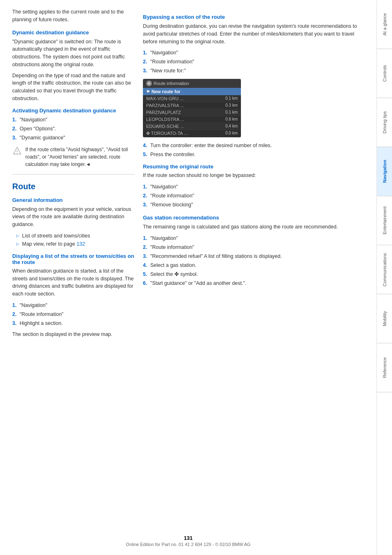 The image size is (392, 555). Describe the element at coordinates (74, 186) in the screenshot. I see `route-heading: Route` at that location.